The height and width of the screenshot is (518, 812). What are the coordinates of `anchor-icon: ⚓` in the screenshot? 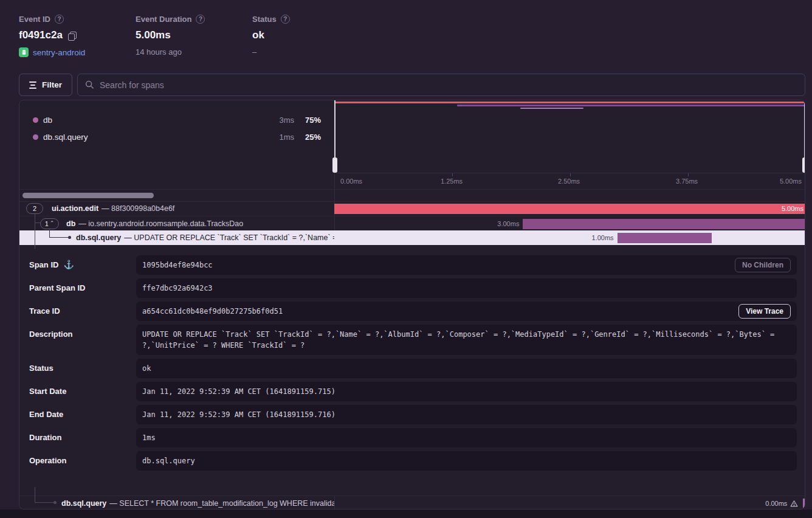 It's located at (68, 264).